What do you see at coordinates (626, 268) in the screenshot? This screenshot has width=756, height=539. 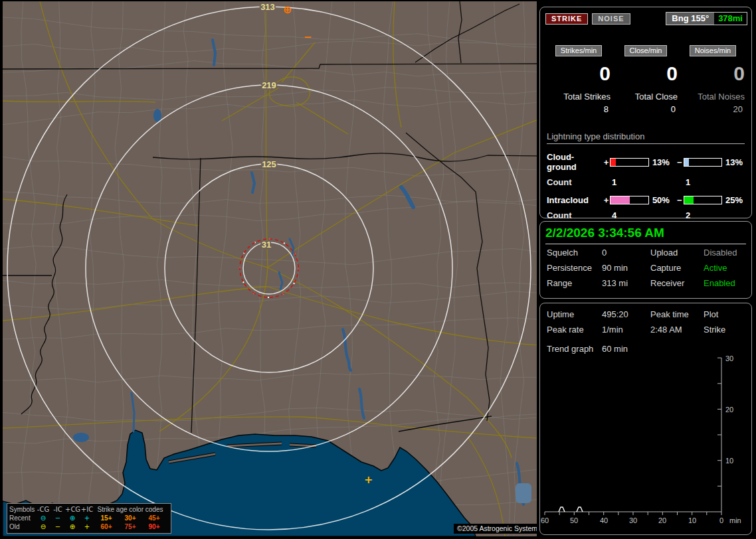 I see `persistence-value: 90 min` at bounding box center [626, 268].